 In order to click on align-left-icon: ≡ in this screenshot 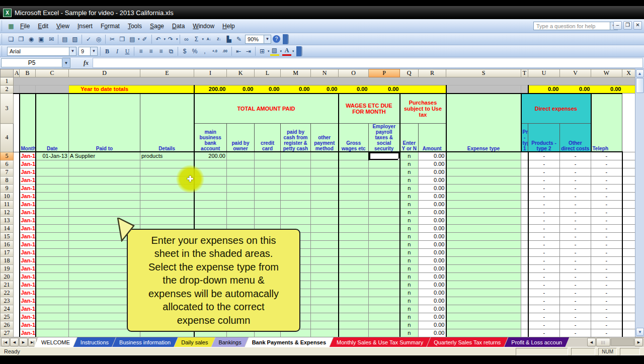, I will do `click(141, 51)`.